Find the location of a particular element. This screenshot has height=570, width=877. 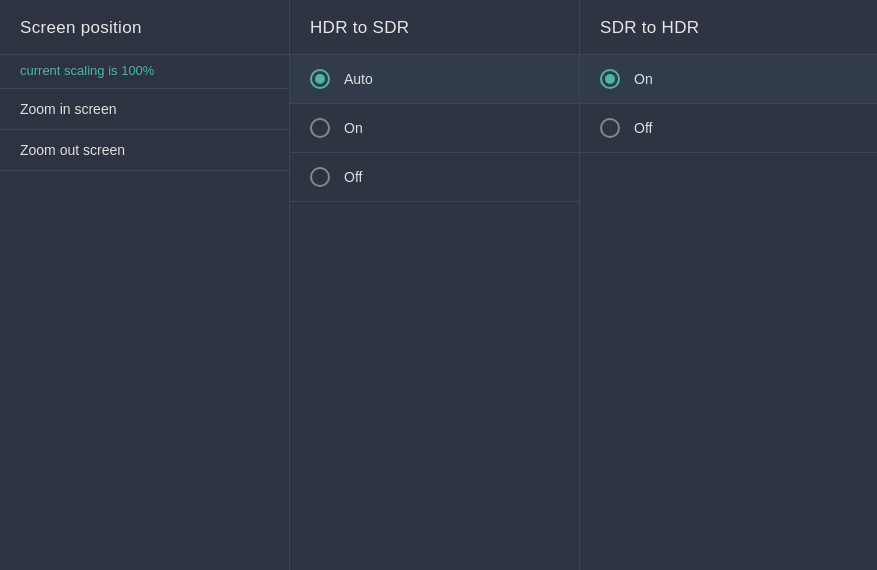

sdr-hdr-on-radio is located at coordinates (610, 79).